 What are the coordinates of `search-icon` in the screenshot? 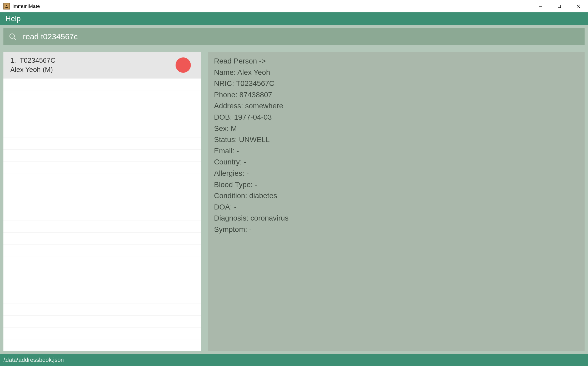 It's located at (13, 37).